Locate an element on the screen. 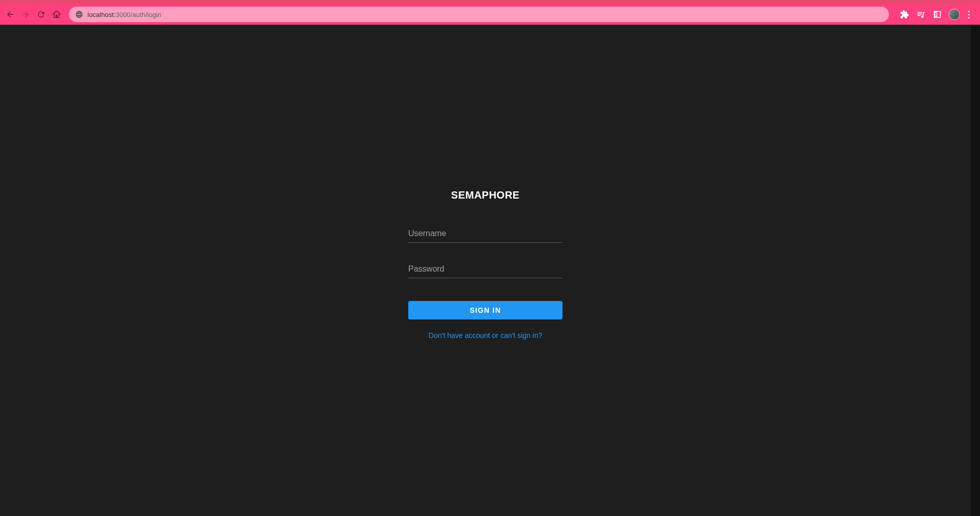 This screenshot has width=980, height=516. toolbar-right-icons is located at coordinates (936, 14).